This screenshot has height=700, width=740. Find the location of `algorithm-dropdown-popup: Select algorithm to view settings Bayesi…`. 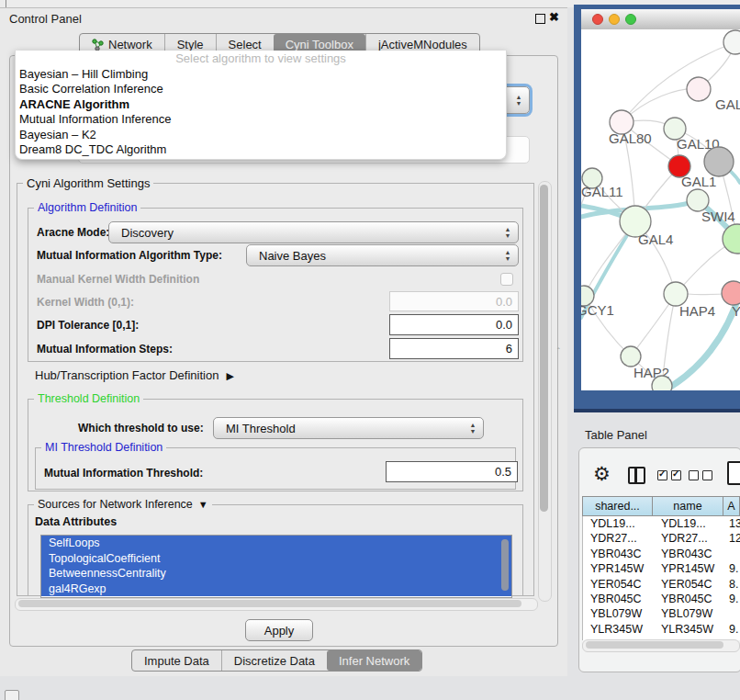

algorithm-dropdown-popup: Select algorithm to view settings Bayesi… is located at coordinates (261, 105).